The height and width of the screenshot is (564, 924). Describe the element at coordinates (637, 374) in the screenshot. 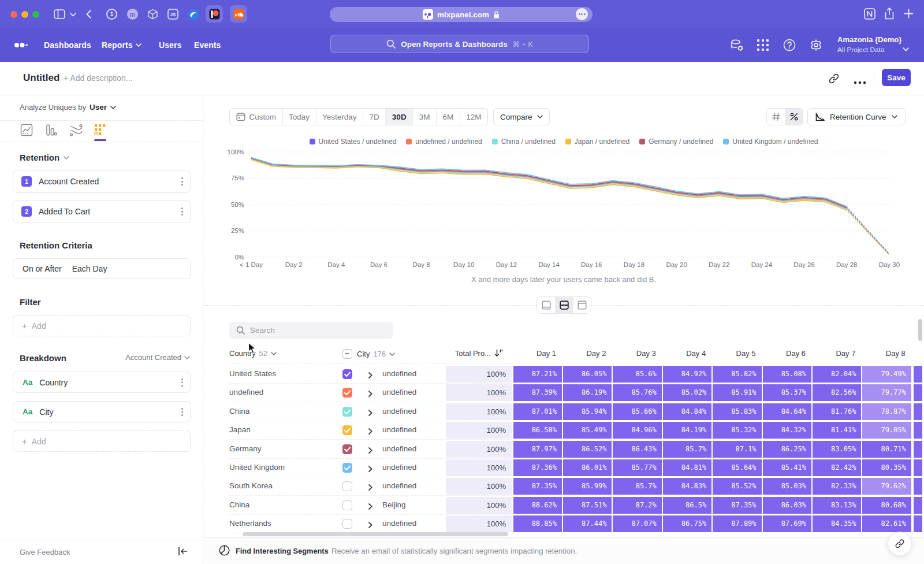

I see `cell-day-value: 85.6%` at that location.